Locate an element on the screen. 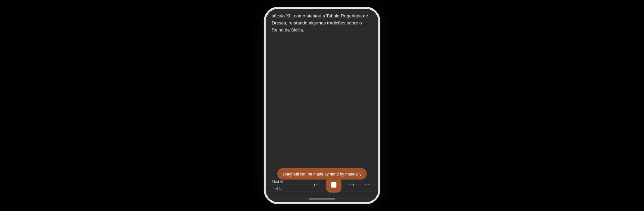 Image resolution: width=644 pixels, height=211 pixels. home-bar is located at coordinates (322, 199).